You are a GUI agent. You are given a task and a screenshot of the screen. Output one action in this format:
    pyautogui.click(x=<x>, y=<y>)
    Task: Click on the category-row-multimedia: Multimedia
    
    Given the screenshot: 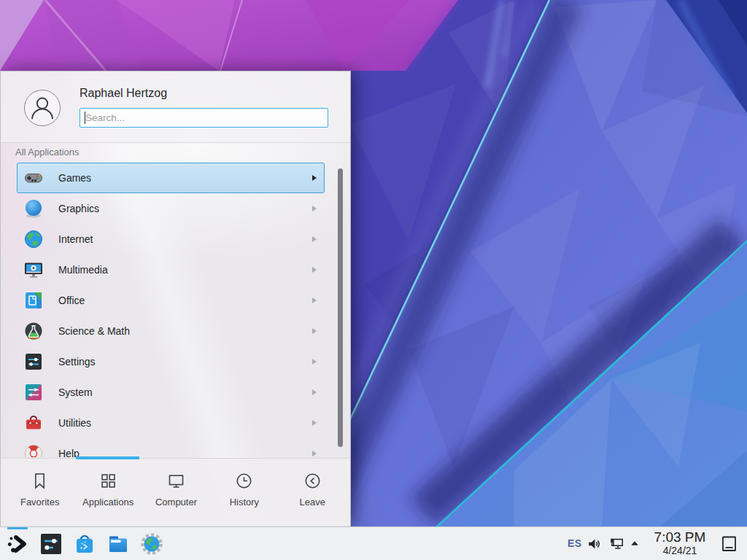 What is the action you would take?
    pyautogui.click(x=171, y=270)
    